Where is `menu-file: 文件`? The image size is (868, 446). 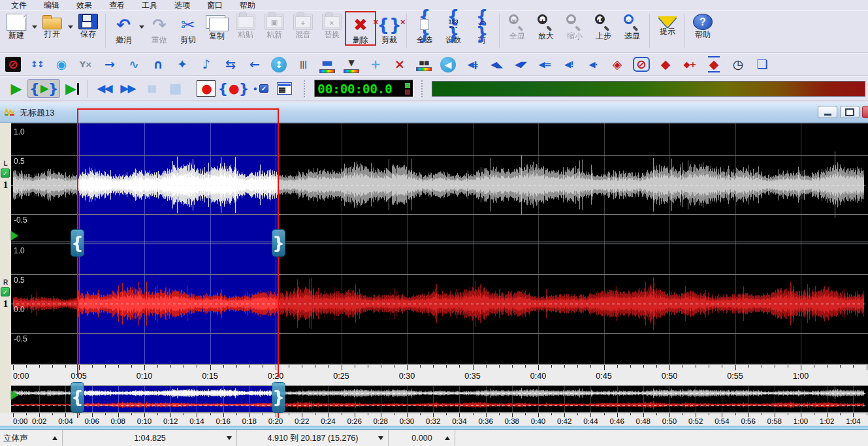 menu-file: 文件 is located at coordinates (19, 5).